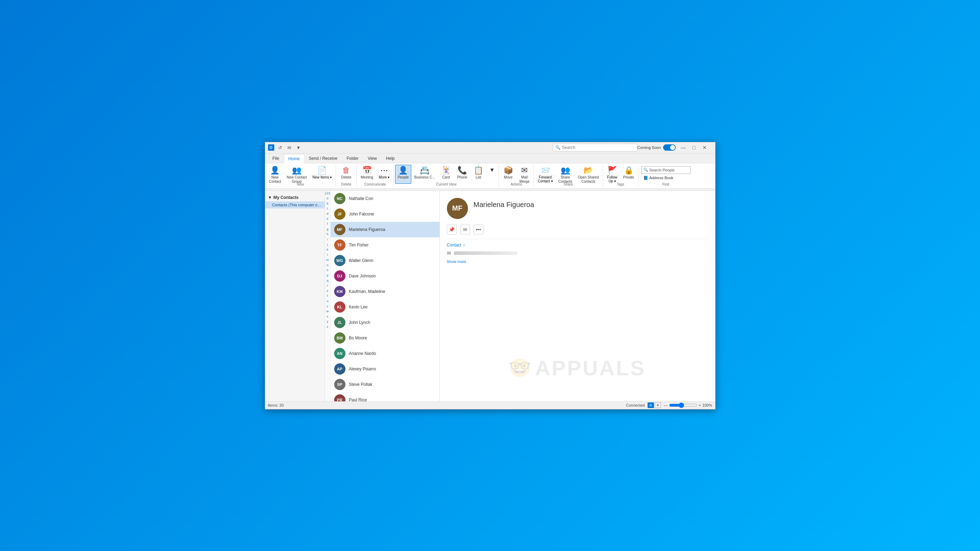 This screenshot has width=980, height=551. Describe the element at coordinates (290, 148) in the screenshot. I see `send-receive-button: ✉` at that location.